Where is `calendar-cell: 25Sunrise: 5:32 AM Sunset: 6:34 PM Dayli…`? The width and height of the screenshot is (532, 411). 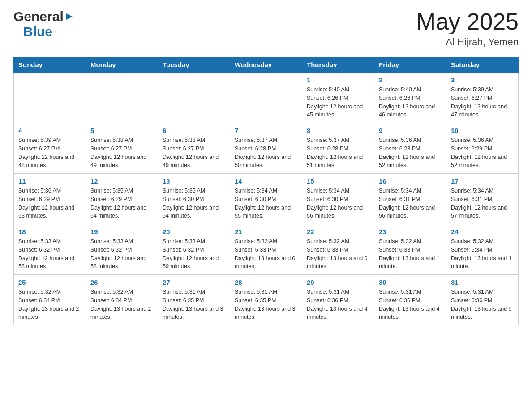 calendar-cell: 25Sunrise: 5:32 AM Sunset: 6:34 PM Dayli… is located at coordinates (50, 300).